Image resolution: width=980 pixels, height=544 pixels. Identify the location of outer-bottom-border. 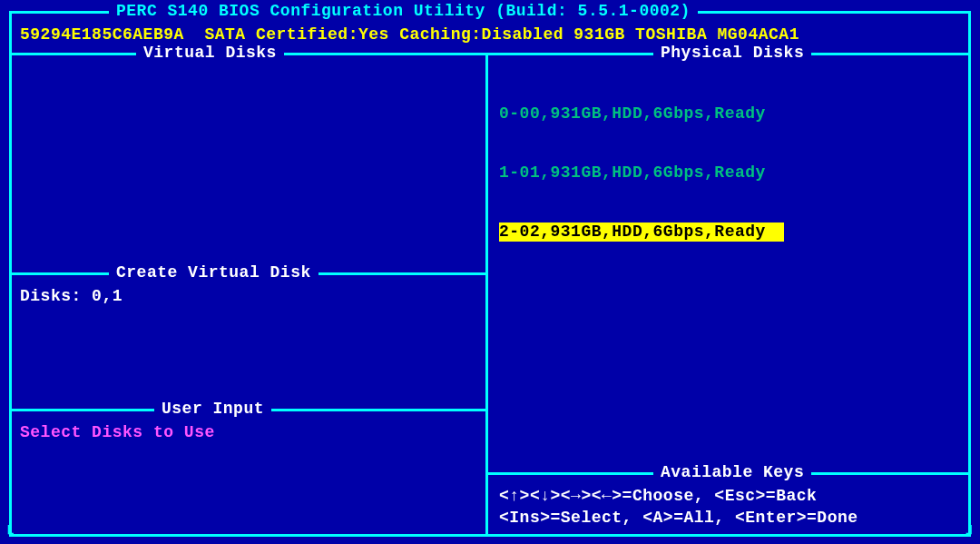
(490, 536).